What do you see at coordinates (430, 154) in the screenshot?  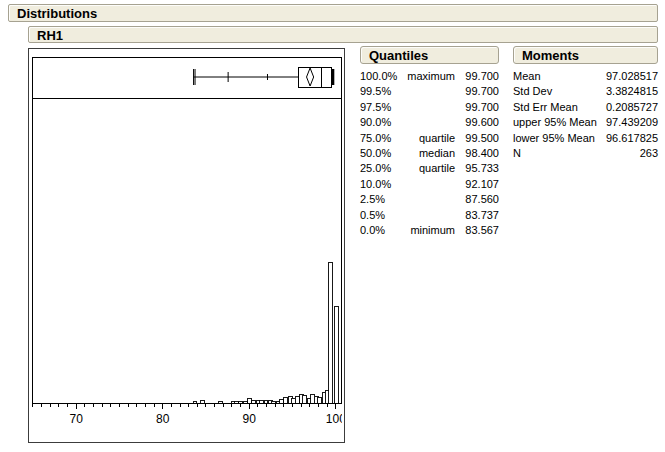 I see `quantile-name: median` at bounding box center [430, 154].